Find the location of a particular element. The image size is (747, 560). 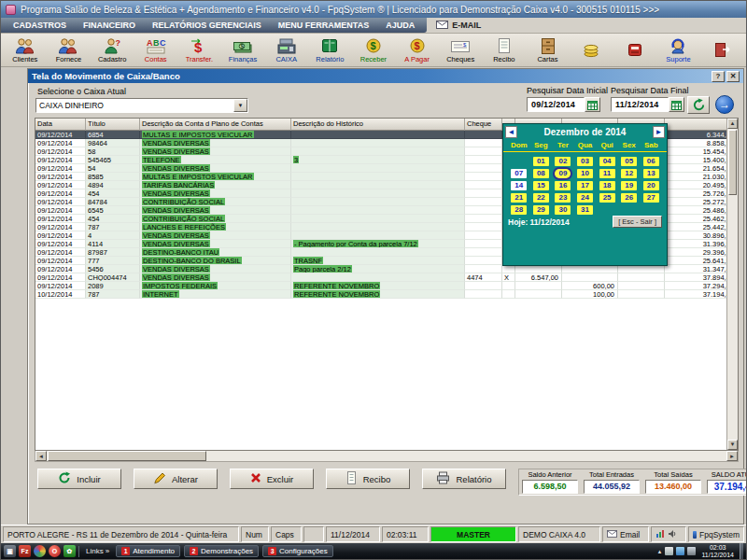

date-initial-value: 09/12/2014 is located at coordinates (556, 105).